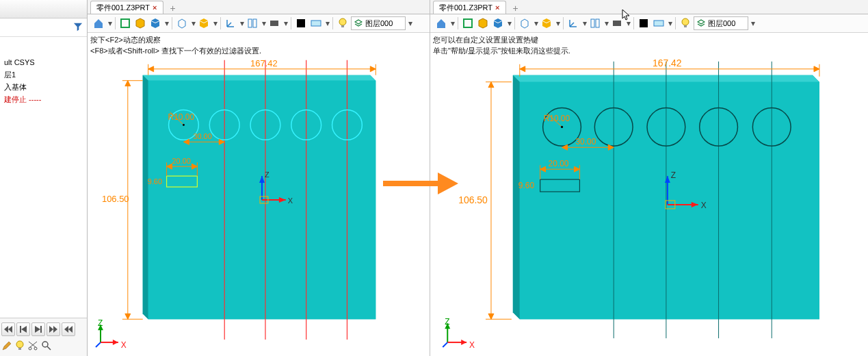  I want to click on corner-z-label: Z, so click(100, 323).